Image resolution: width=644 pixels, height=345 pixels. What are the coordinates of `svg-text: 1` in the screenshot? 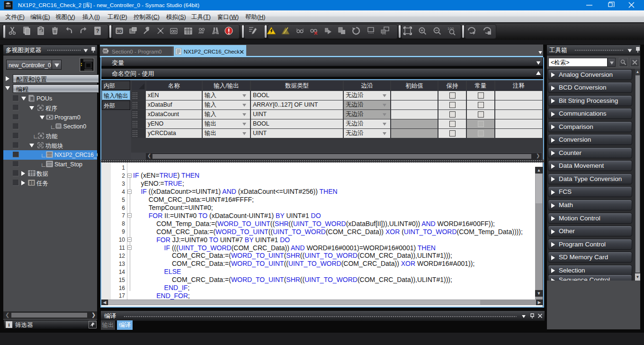 It's located at (374, 30).